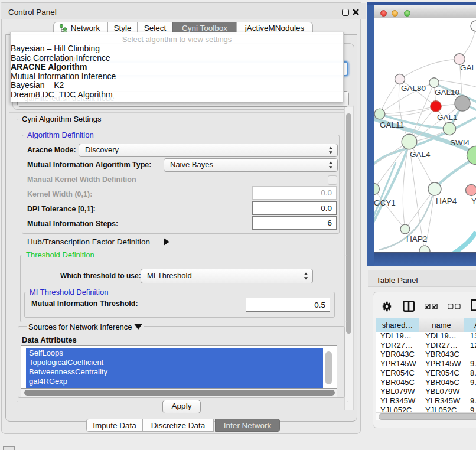 The height and width of the screenshot is (450, 476). Describe the element at coordinates (459, 143) in the screenshot. I see `svg-text: SWI4` at that location.